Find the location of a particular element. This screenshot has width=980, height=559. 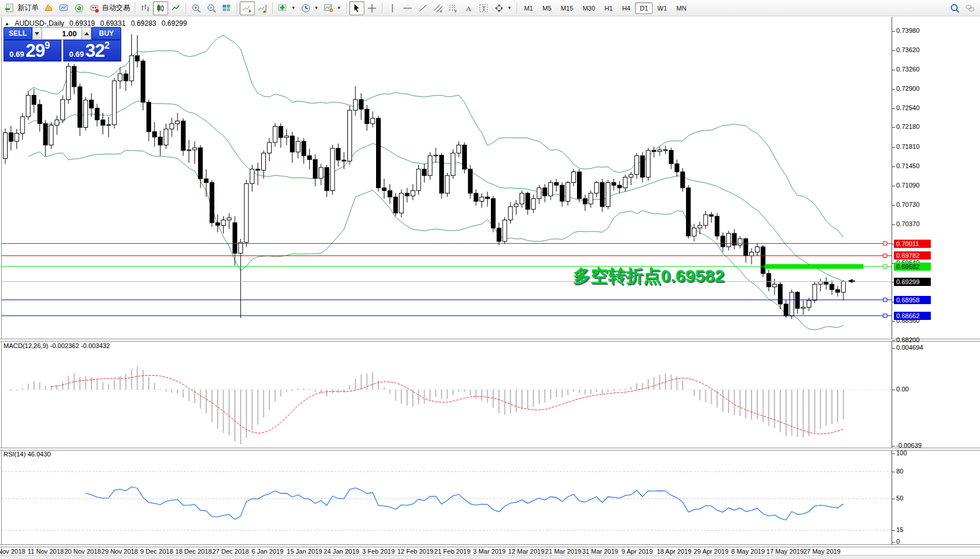

chart-shift-icon is located at coordinates (262, 8).